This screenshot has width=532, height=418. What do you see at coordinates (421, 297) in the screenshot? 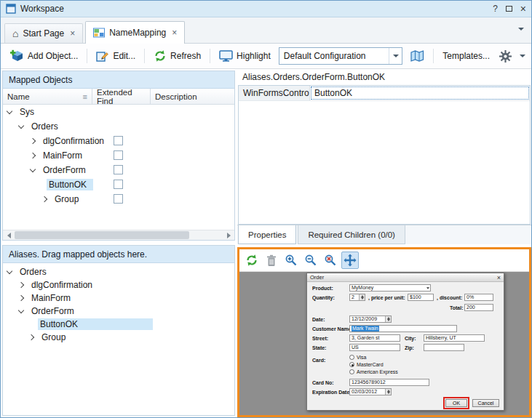
I see `price-field: $100` at bounding box center [421, 297].